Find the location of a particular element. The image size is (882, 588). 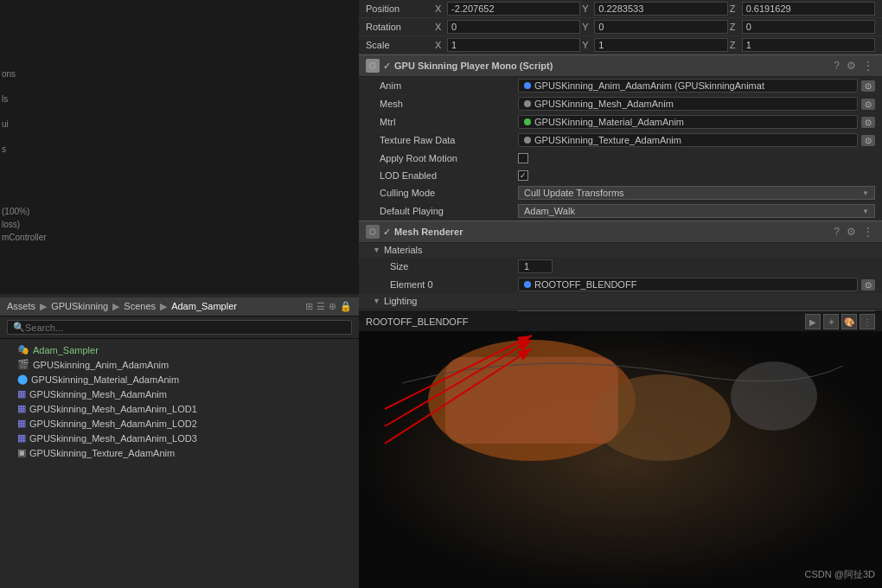

texture-select-btn: ⊙ is located at coordinates (868, 140).